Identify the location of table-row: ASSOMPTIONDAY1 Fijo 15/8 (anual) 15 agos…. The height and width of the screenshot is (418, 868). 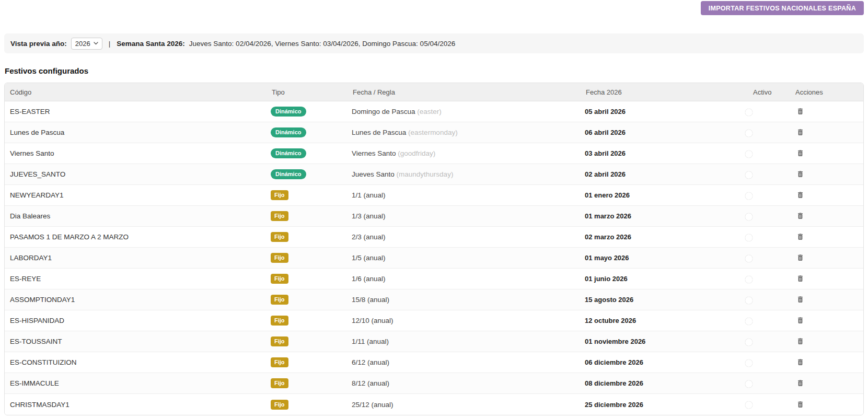
(434, 300).